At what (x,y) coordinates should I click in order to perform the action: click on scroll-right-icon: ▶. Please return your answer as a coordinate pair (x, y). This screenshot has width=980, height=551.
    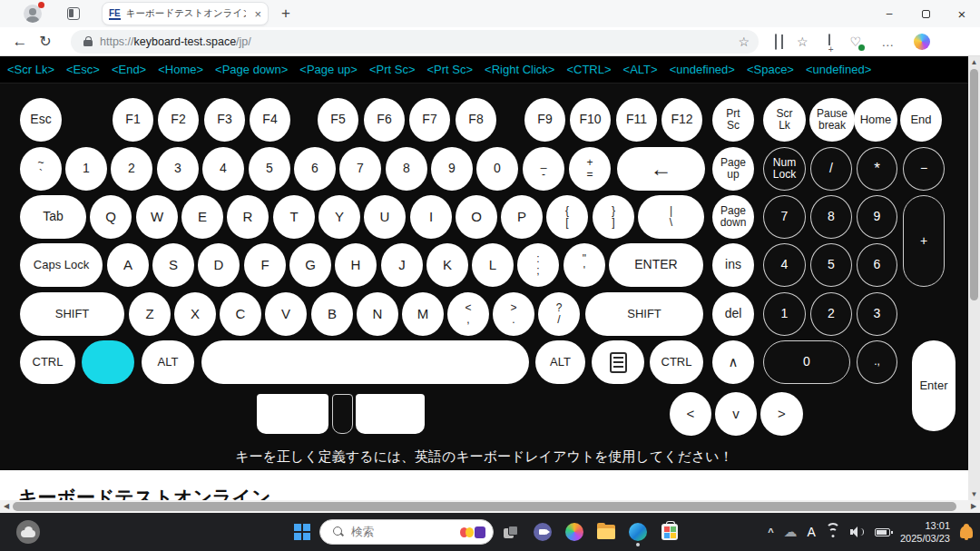
    Looking at the image, I should click on (974, 507).